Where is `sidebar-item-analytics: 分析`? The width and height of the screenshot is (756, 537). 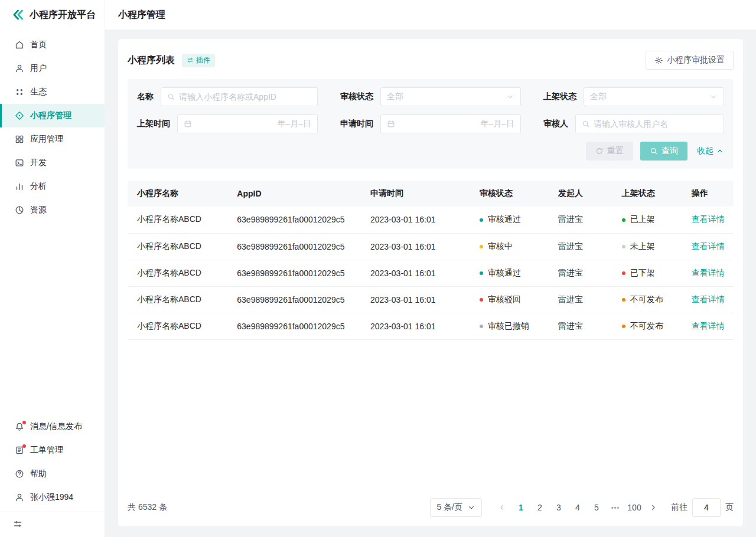
sidebar-item-analytics: 分析 is located at coordinates (52, 186).